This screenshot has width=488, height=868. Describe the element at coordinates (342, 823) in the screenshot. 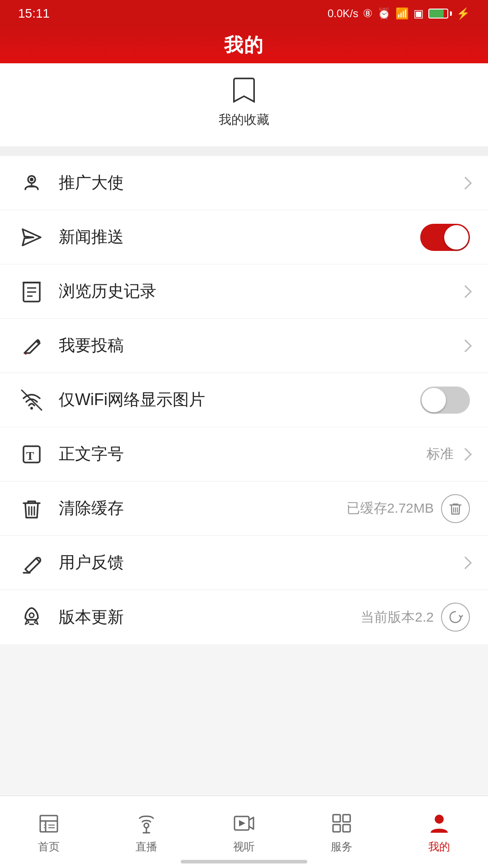

I see `service-nav-icon` at that location.